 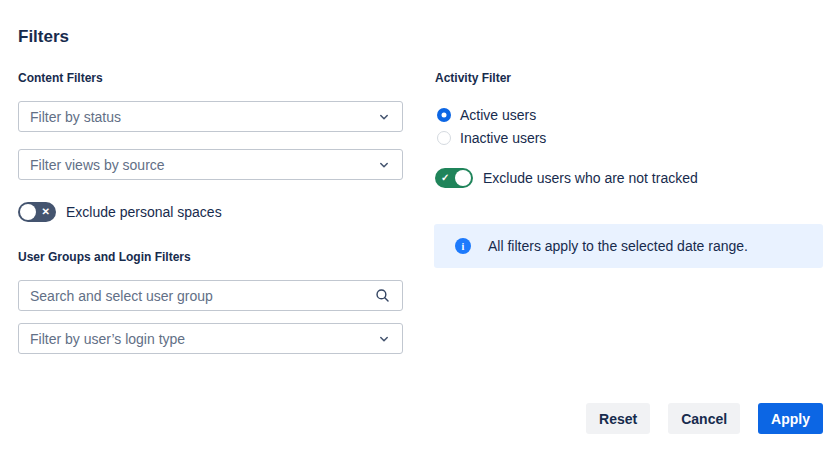 I want to click on user-group-search-input: Search and select user group, so click(x=210, y=296).